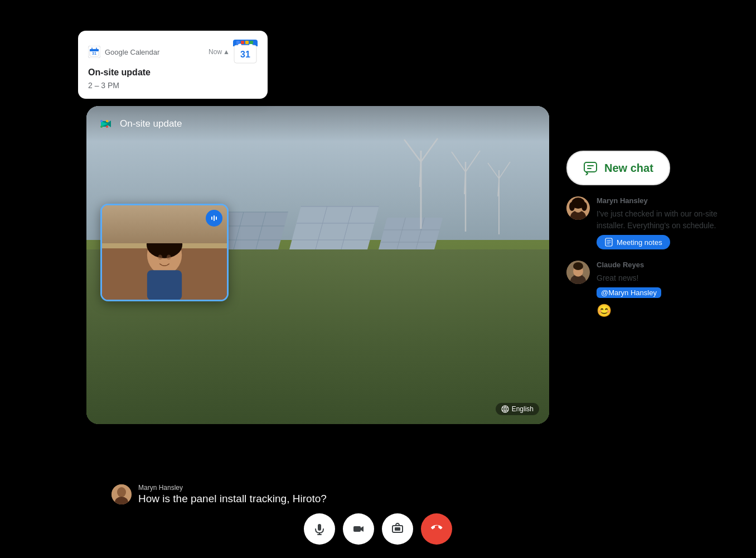  I want to click on end-call-icon, so click(437, 529).